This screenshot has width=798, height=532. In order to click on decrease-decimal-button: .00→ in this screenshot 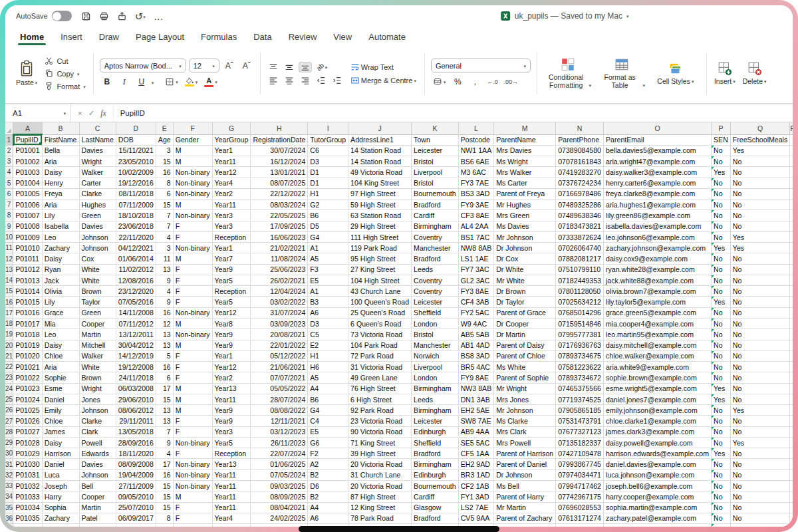, I will do `click(511, 82)`.